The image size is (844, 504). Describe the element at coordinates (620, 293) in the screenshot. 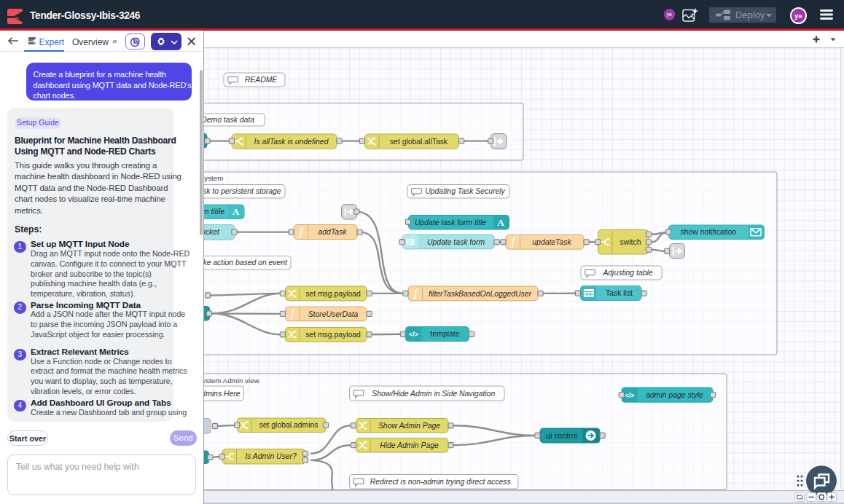

I see `svg-text: Task list` at that location.